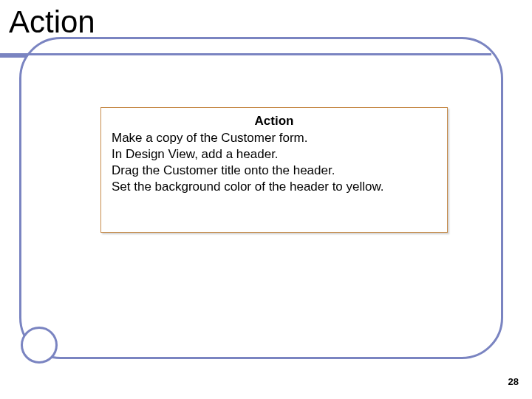  Describe the element at coordinates (274, 121) in the screenshot. I see `action-box-heading: Action` at that location.